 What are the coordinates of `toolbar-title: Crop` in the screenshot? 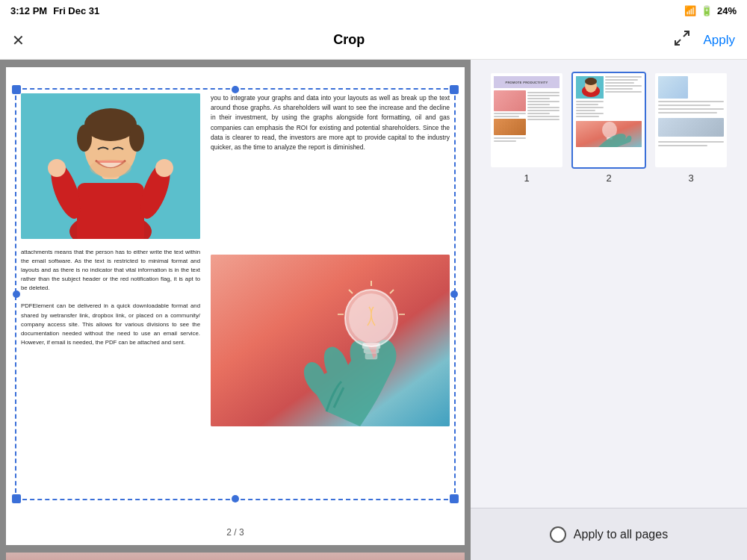 It's located at (349, 40).